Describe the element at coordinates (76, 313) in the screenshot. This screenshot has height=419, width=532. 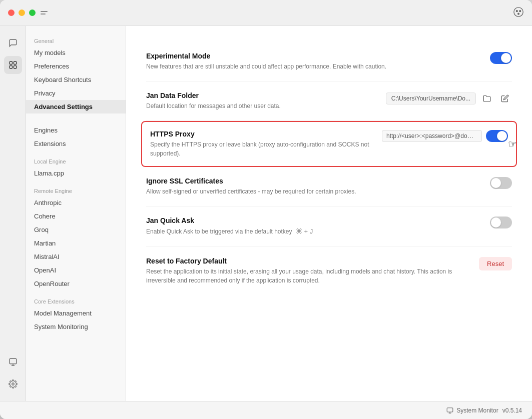
I see `sidebar-item-model-management: Model Management` at that location.